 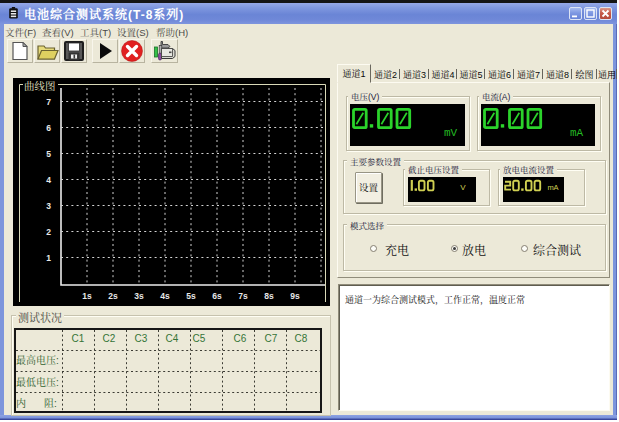 I want to click on svg-text: 3, so click(x=48, y=206).